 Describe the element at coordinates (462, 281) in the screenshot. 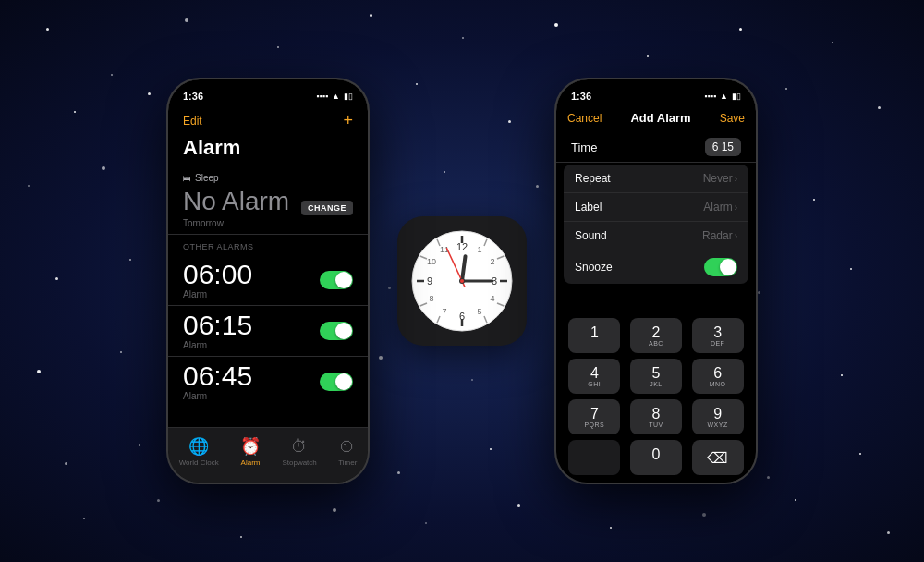

I see `clock-face-svg: 12 3 6 9 1 2 4 5 7 8 10 11` at that location.